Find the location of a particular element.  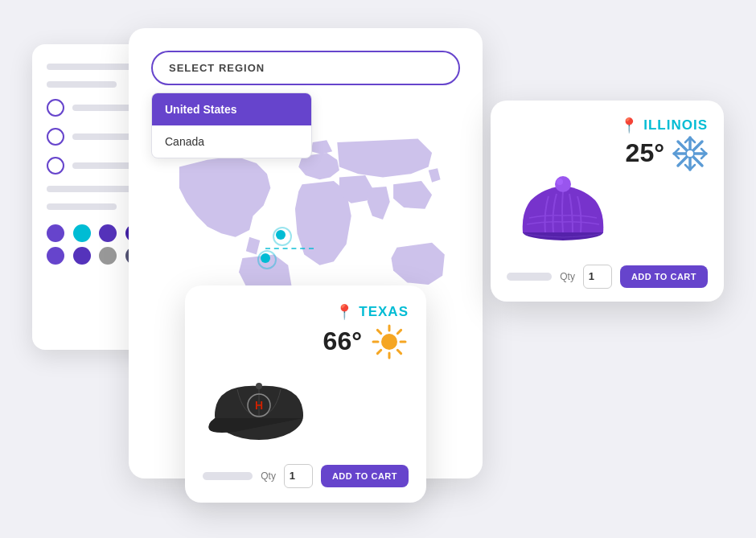

texas-price-bar is located at coordinates (228, 476).